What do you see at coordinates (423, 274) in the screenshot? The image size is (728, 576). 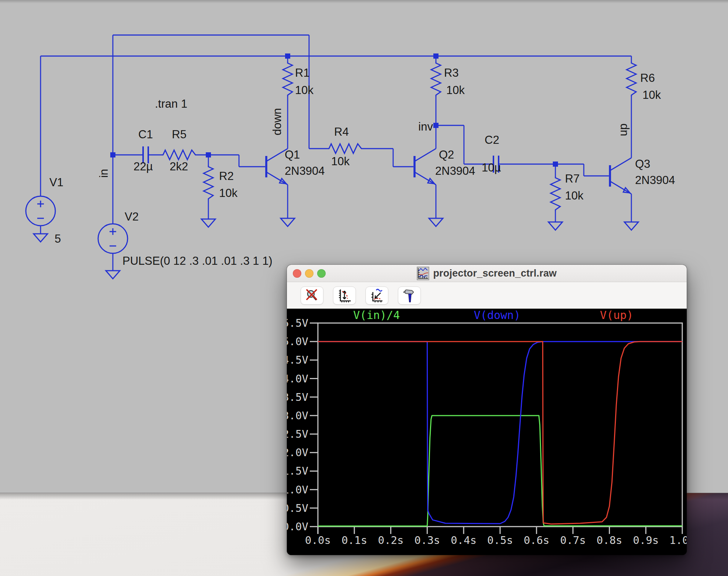 I see `document-icon` at bounding box center [423, 274].